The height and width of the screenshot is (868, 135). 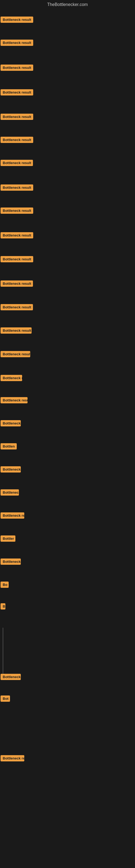 What do you see at coordinates (17, 260) in the screenshot?
I see `bottleneck-item-11: Bottleneck result` at bounding box center [17, 260].